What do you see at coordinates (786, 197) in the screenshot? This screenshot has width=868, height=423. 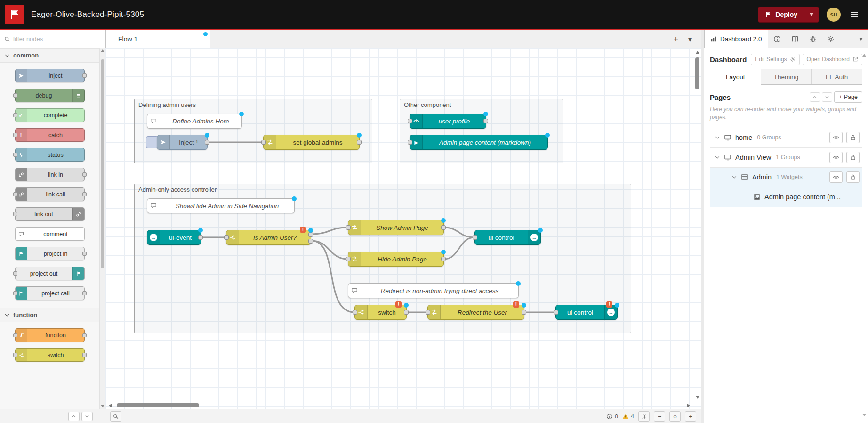 I see `tree-row-admin-page-content-widget: Admin page content (m...` at bounding box center [786, 197].